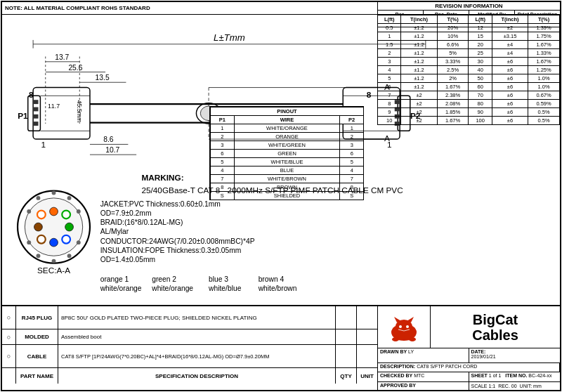 The height and width of the screenshot is (392, 562). I want to click on dim-col-tinch: T(inch), so click(419, 20).